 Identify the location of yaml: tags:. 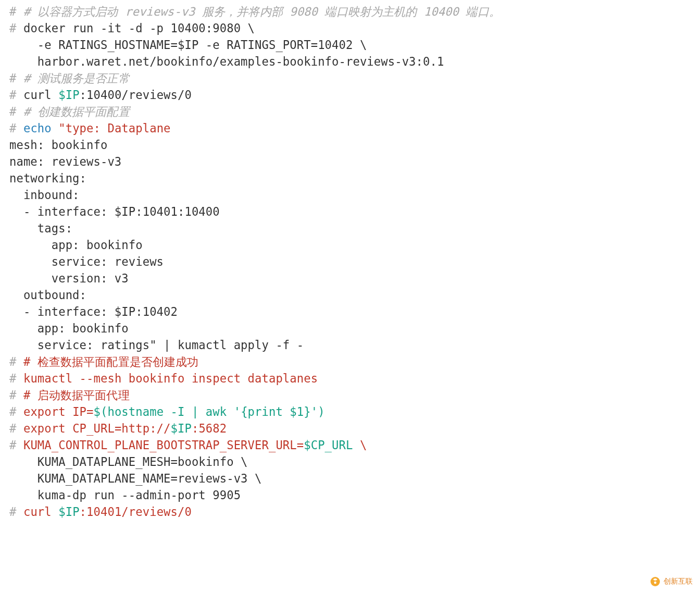
(41, 228).